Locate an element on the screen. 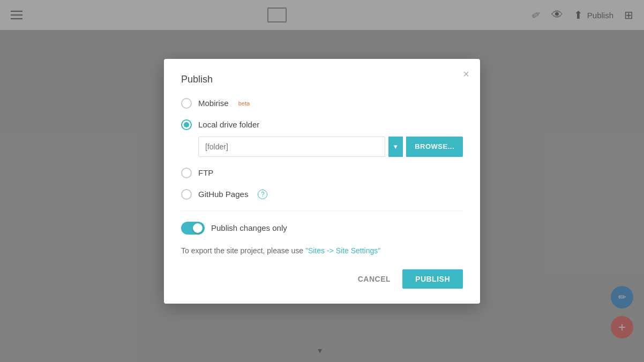 The width and height of the screenshot is (644, 362). option-local-label: Local drive folder is located at coordinates (229, 124).